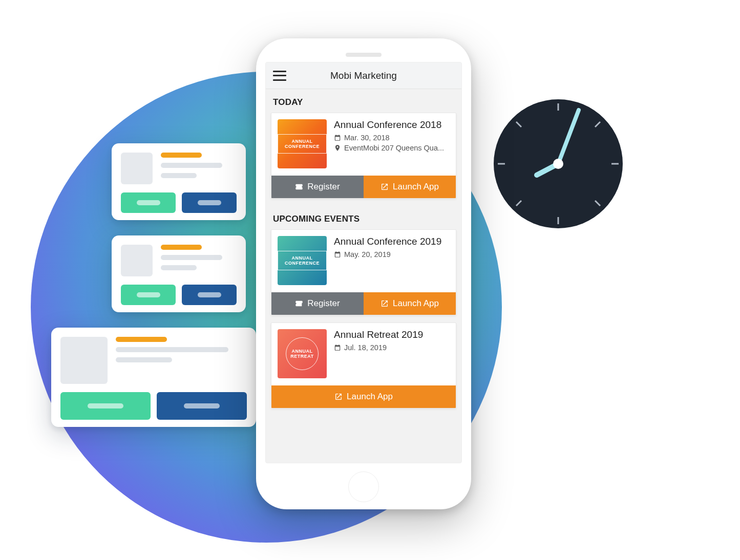 This screenshot has height=560, width=740. Describe the element at coordinates (558, 164) in the screenshot. I see `clock-icon` at that location.